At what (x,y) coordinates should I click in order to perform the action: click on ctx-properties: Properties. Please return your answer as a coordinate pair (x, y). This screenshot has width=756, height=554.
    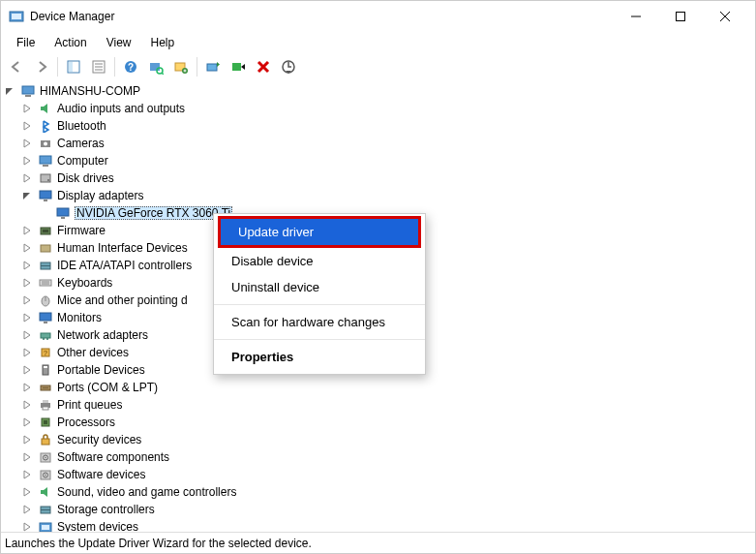
    Looking at the image, I should click on (319, 356).